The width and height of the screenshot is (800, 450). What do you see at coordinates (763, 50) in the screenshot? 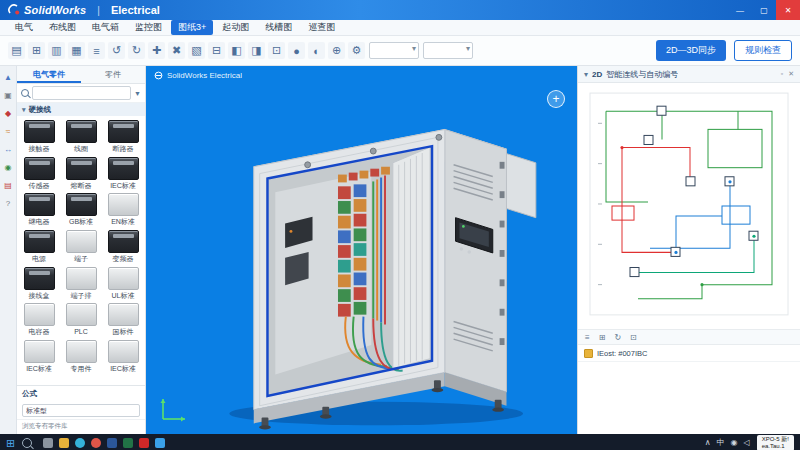
I see `rule-check-button: 规则检查` at bounding box center [763, 50].